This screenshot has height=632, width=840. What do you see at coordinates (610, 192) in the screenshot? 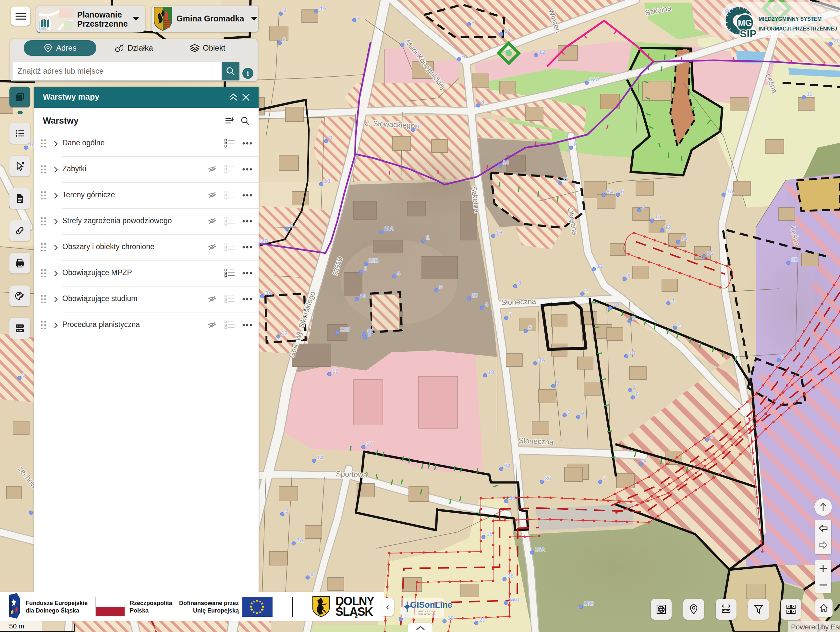
I see `svg-text: 6A` at bounding box center [610, 192].